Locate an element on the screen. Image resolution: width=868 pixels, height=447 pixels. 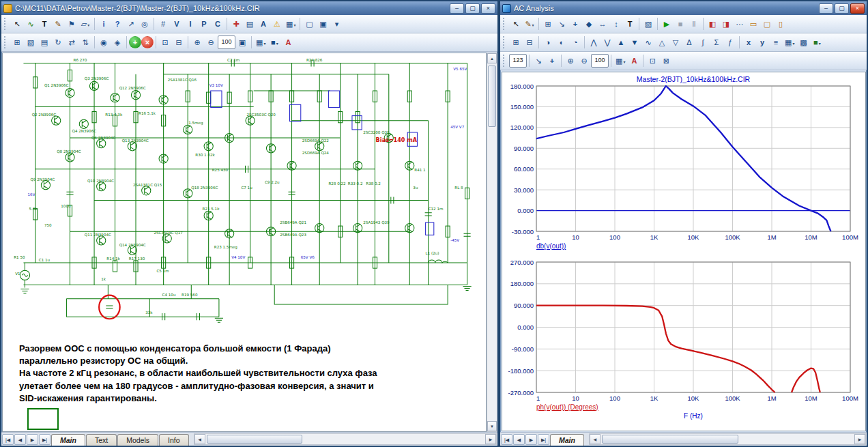
inflection-icon: ∿ is located at coordinates (648, 42).